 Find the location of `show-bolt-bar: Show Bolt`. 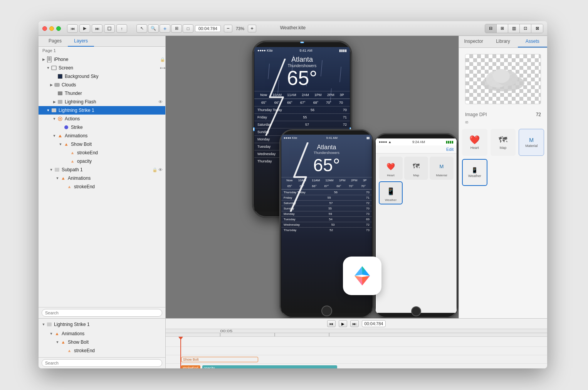

show-bolt-bar: Show Bolt is located at coordinates (220, 360).